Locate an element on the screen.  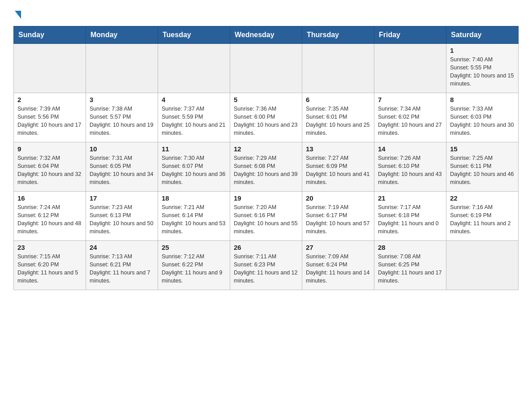
calendar-cell: 6Sunrise: 7:35 AM Sunset: 6:01 PM Daylig… is located at coordinates (339, 118).